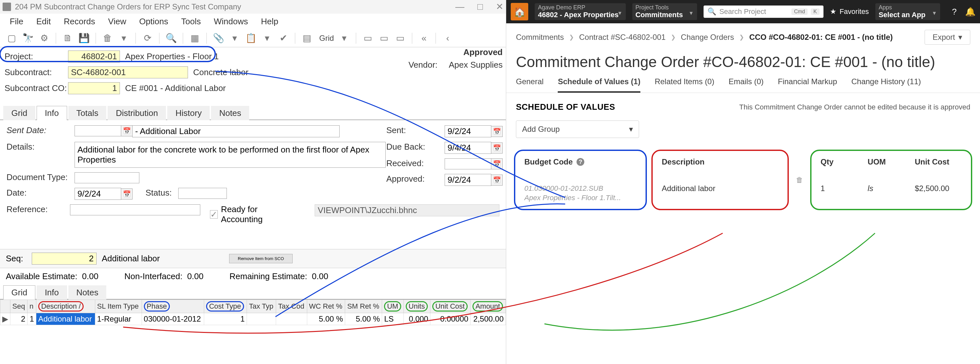  I want to click on col-sm: SM Ret %, so click(364, 307).